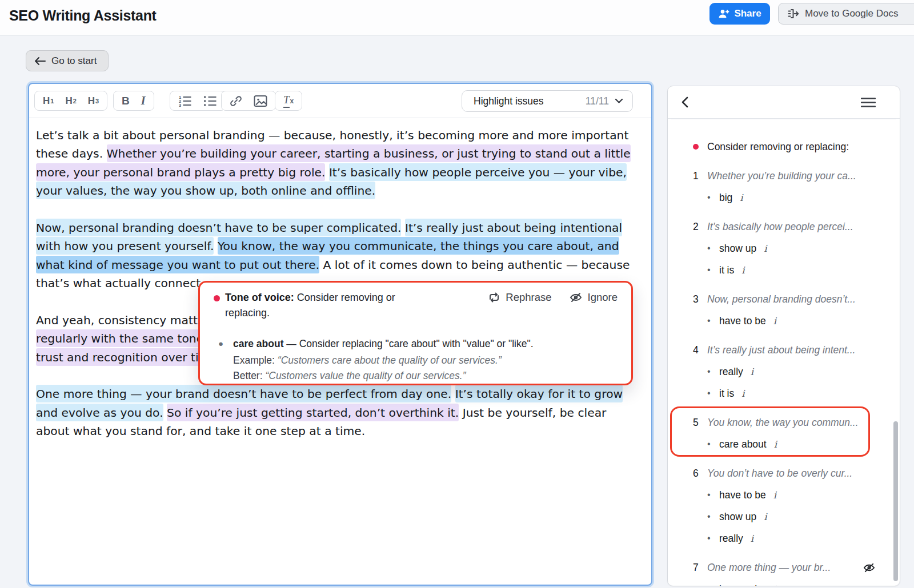 This screenshot has width=914, height=588. What do you see at coordinates (782, 350) in the screenshot?
I see `issue-sentence: 4It’s really just about being intent...` at bounding box center [782, 350].